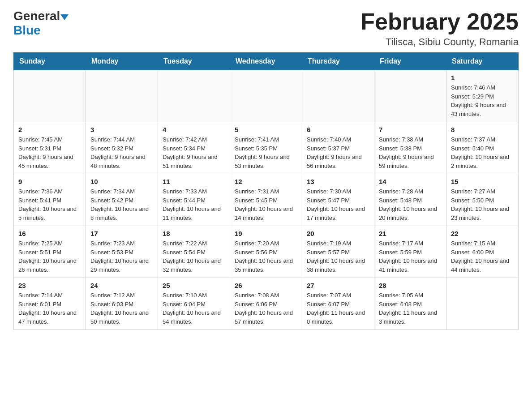  What do you see at coordinates (483, 200) in the screenshot?
I see `calendar-cell: 15Sunrise: 7:27 AM Sunset: 5:50 PM Dayli…` at bounding box center [483, 200].